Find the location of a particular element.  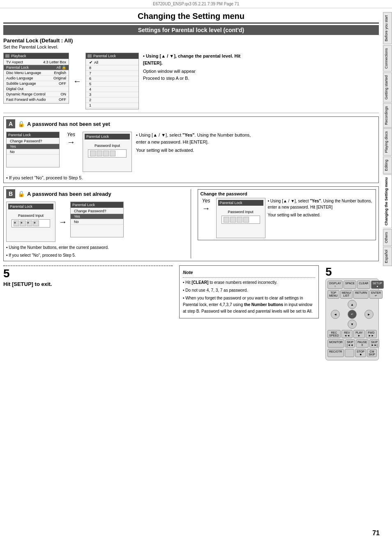

section-b-change-item-yes: Yes is located at coordinates (97, 216).